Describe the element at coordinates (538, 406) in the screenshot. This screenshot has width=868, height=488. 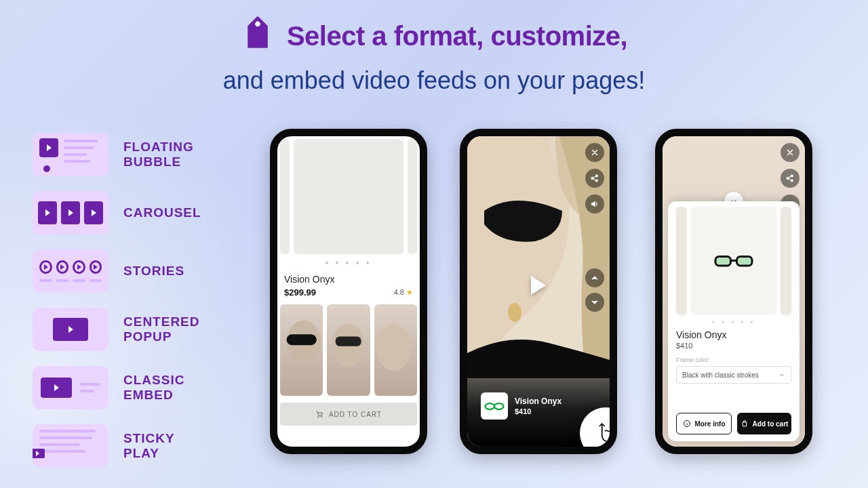
I see `product-chip: Vision Onyx $410` at that location.